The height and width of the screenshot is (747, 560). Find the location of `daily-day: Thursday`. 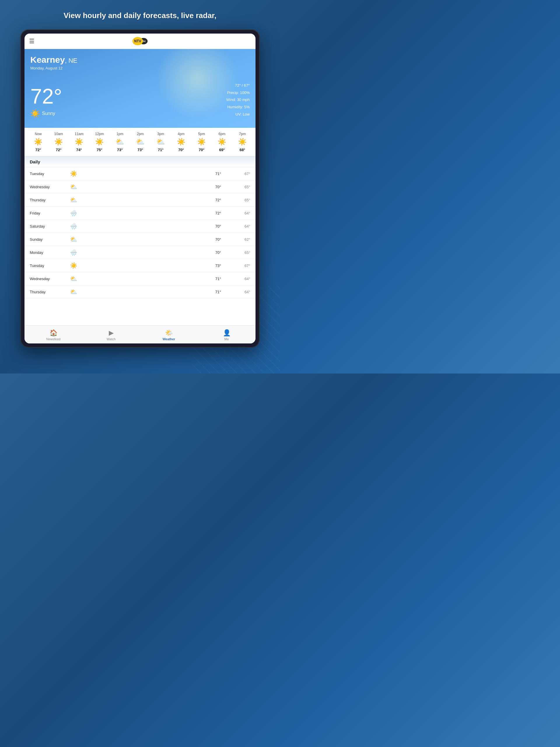

daily-day: Thursday is located at coordinates (47, 200).